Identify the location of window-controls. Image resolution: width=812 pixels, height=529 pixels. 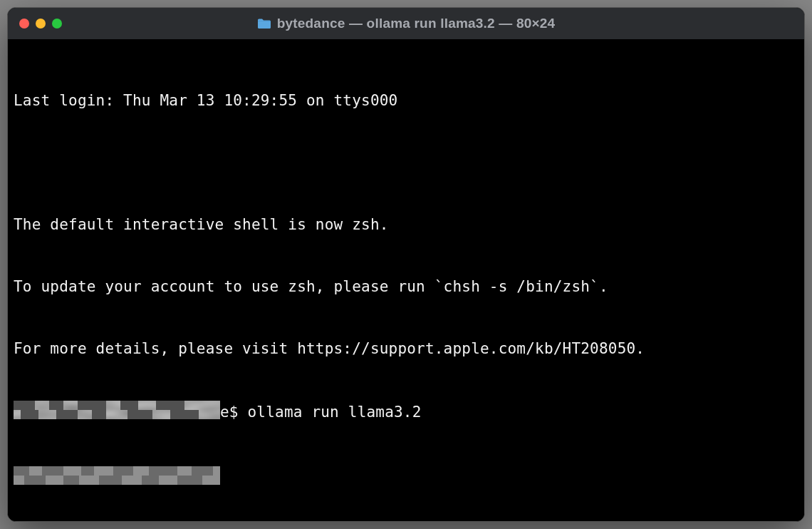
(41, 24).